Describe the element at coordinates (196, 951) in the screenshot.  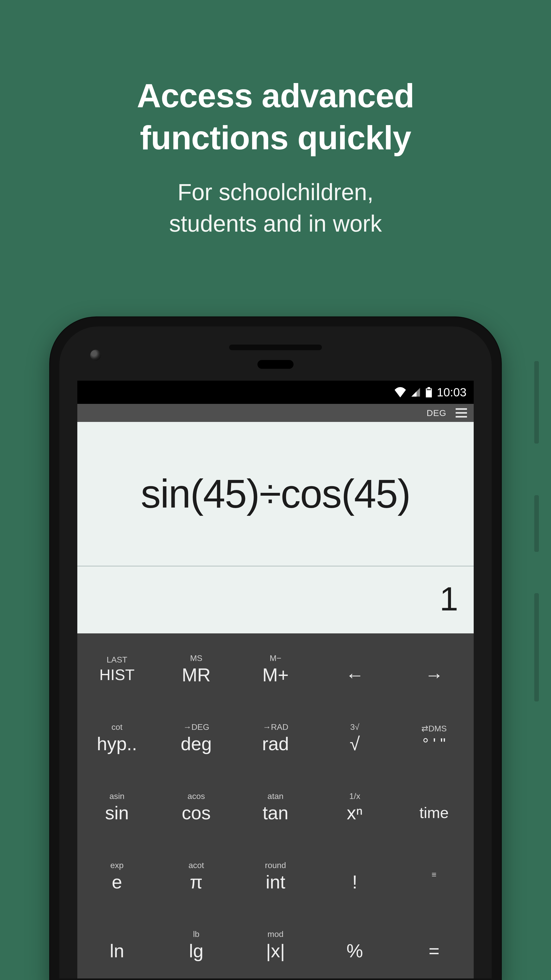
I see `key-main: lg` at that location.